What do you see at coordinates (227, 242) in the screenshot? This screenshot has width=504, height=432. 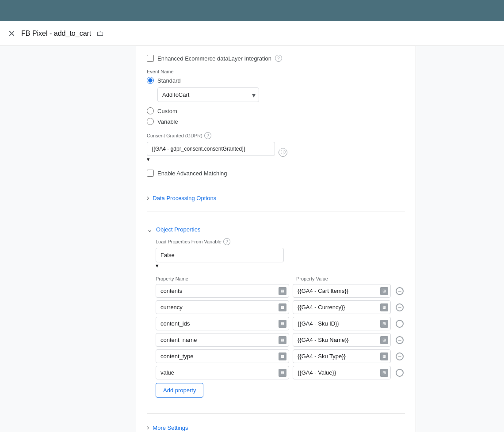 I see `load-props-help-icon: ?` at bounding box center [227, 242].